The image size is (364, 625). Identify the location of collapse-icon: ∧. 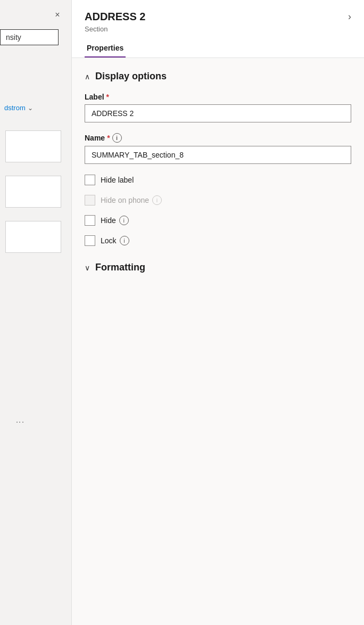
(87, 77).